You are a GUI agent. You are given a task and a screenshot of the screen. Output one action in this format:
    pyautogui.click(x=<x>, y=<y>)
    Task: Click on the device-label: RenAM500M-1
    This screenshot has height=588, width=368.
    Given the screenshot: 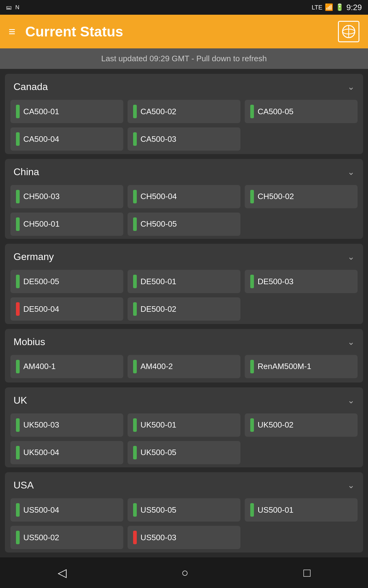 What is the action you would take?
    pyautogui.click(x=285, y=366)
    